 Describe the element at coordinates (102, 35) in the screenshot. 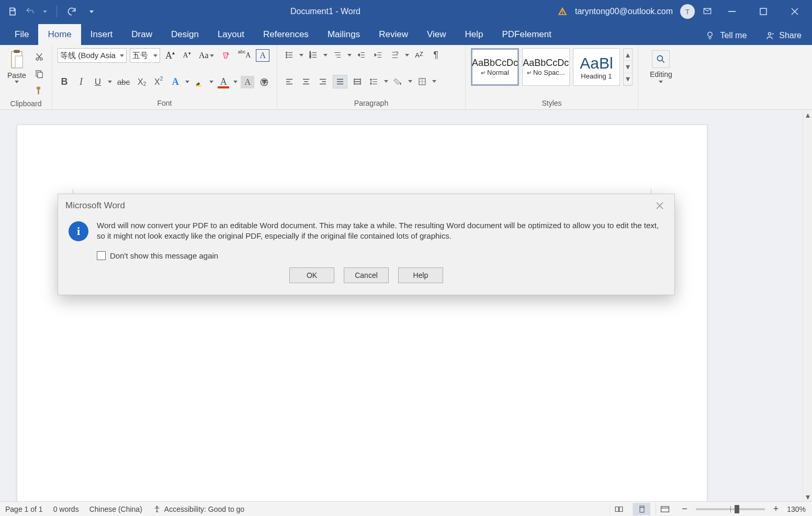

I see `tab-insert: Insert` at that location.